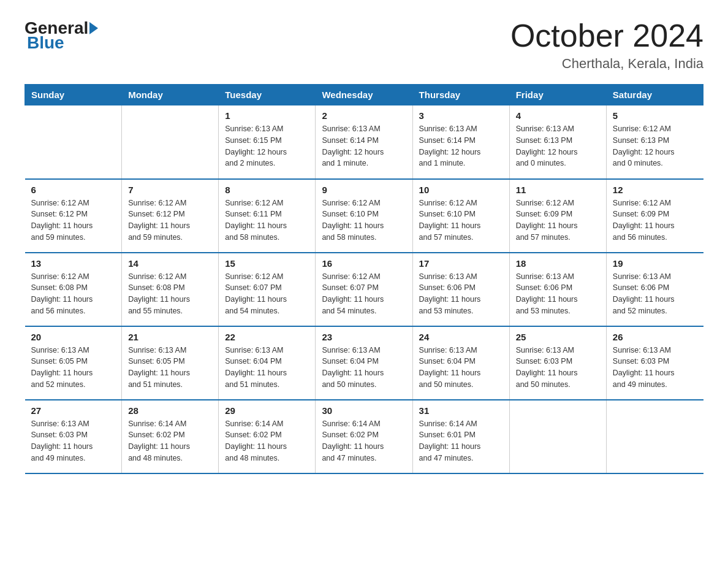  What do you see at coordinates (364, 190) in the screenshot?
I see `day-number: 9` at bounding box center [364, 190].